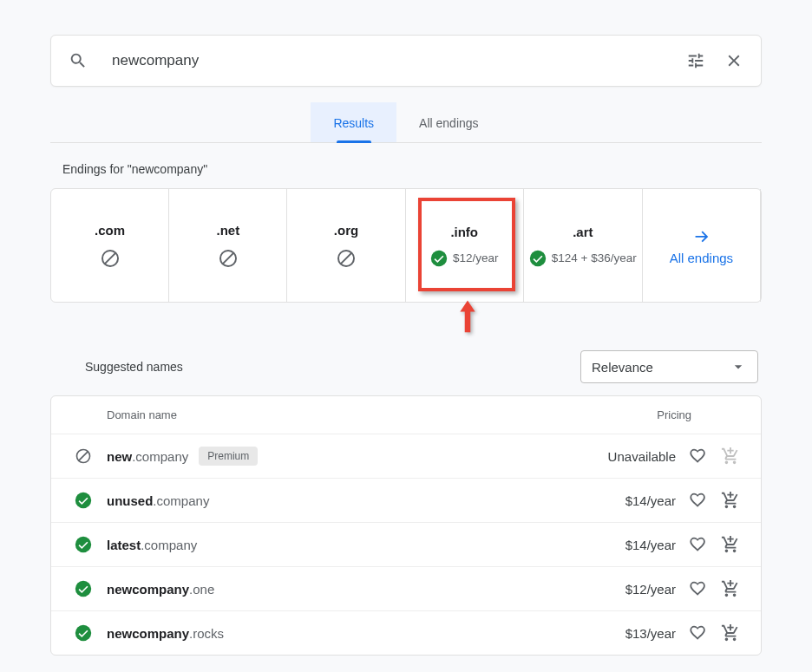  Describe the element at coordinates (337, 590) in the screenshot. I see `domain-name: newcompany.one` at that location.